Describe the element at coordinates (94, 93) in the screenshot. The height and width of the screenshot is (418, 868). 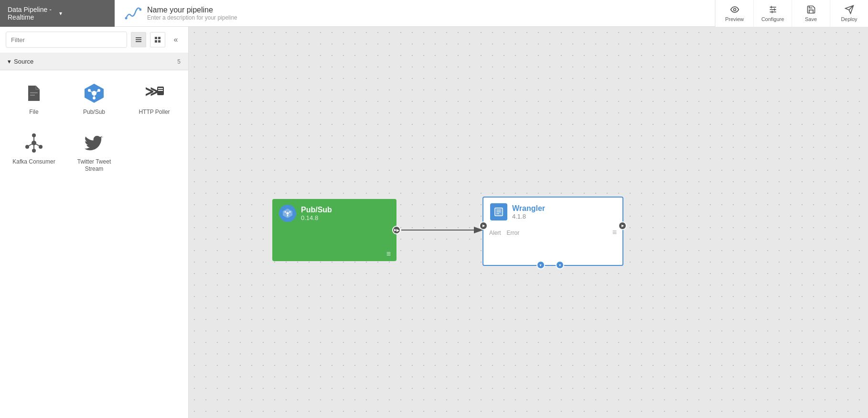
I see `pubsub-icon` at that location.